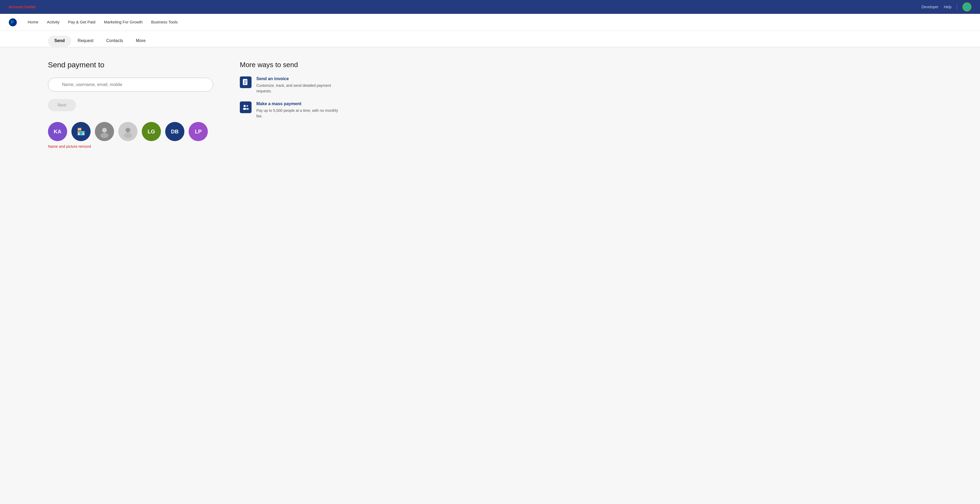 Image resolution: width=980 pixels, height=504 pixels. Describe the element at coordinates (246, 82) in the screenshot. I see `invoice-icon` at that location.